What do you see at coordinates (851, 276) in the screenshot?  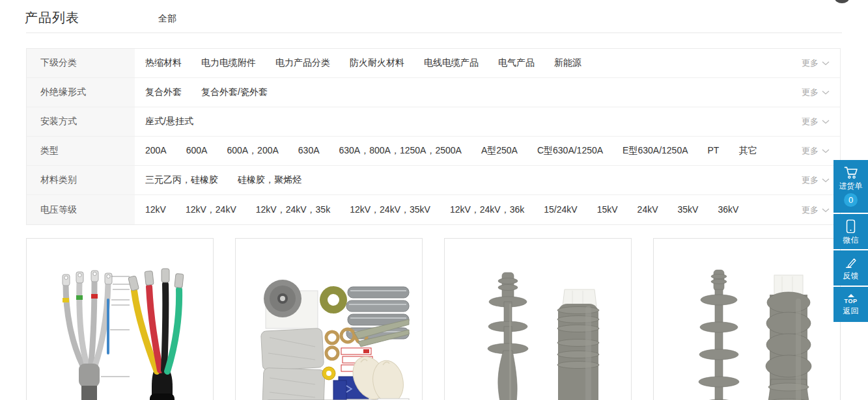 I see `sidebar-item-label: 反馈` at bounding box center [851, 276].